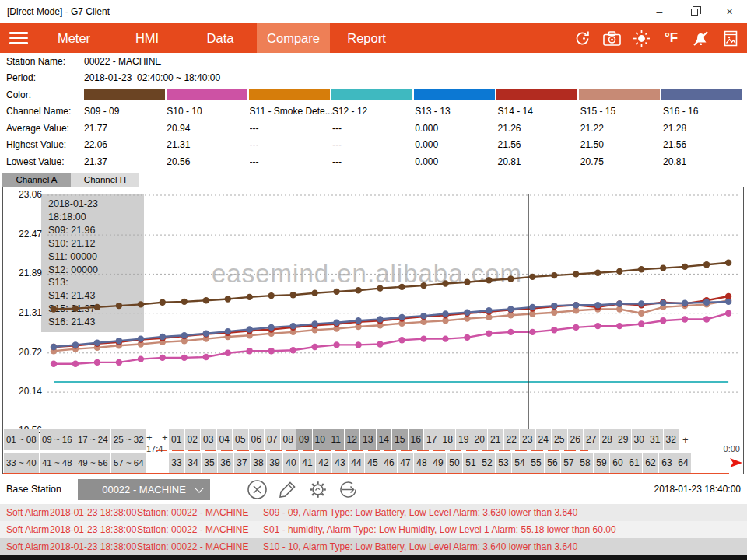 The width and height of the screenshot is (747, 560). I want to click on nav-item-data: Data, so click(220, 38).